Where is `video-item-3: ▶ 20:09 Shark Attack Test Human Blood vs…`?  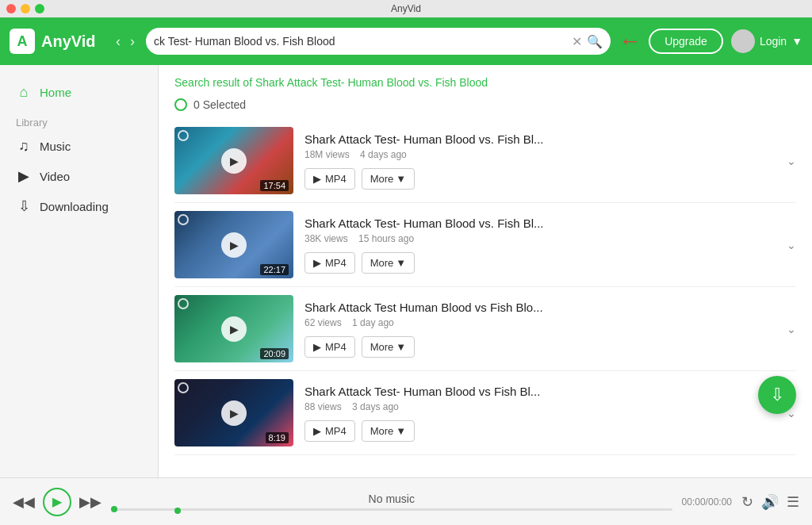
video-item-3: ▶ 20:09 Shark Attack Test Human Blood vs… is located at coordinates (485, 329).